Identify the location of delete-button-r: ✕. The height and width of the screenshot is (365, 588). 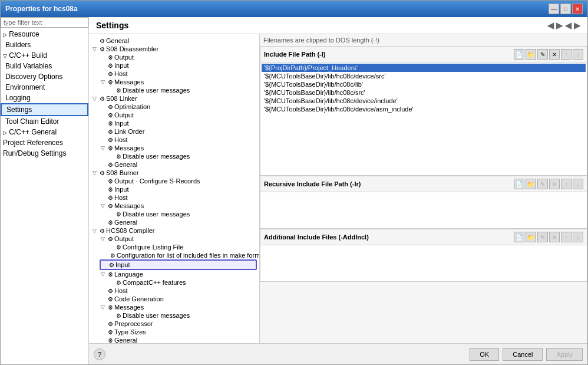
(554, 184).